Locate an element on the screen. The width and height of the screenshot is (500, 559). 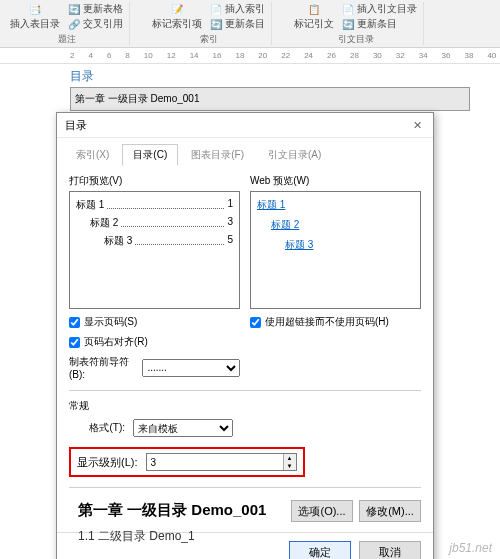
ribbon-group-label: 题注 is located at coordinates (67, 40).